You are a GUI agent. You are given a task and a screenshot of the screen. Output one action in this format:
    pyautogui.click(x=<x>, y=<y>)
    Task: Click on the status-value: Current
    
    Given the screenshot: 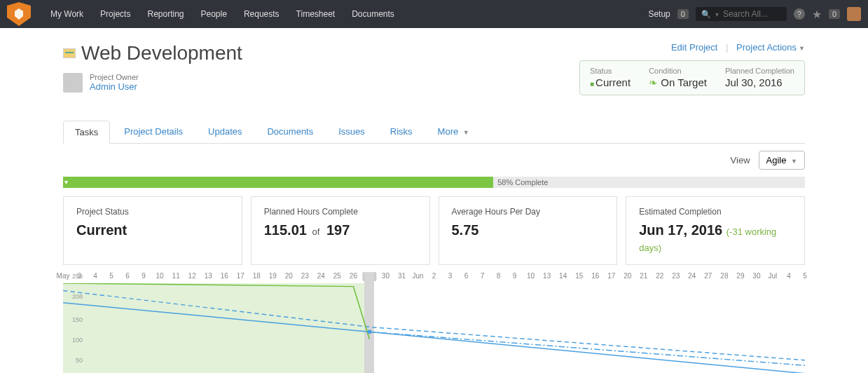 What is the action you would take?
    pyautogui.click(x=613, y=83)
    